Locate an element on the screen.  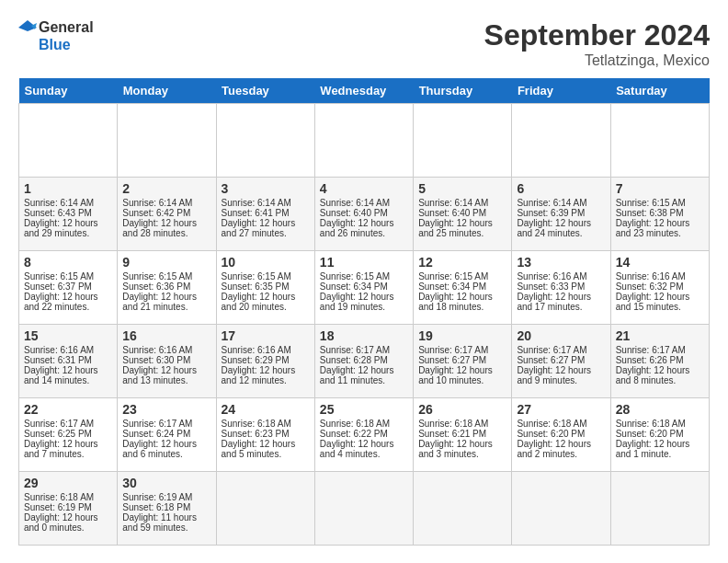
calendar-day-cell: 11Sunrise: 6:15 AMSunset: 6:34 PMDayligh… is located at coordinates (364, 288).